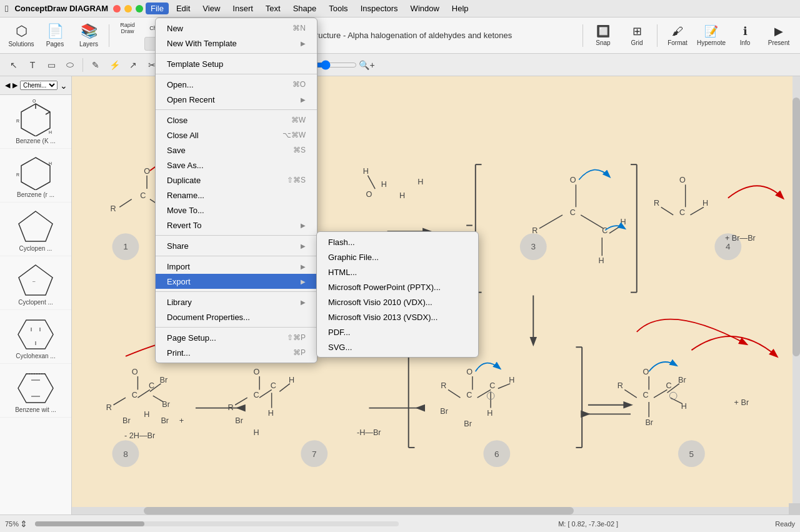 This screenshot has width=800, height=532. What do you see at coordinates (236, 64) in the screenshot?
I see `menu-template-setup: Template Setup` at bounding box center [236, 64].